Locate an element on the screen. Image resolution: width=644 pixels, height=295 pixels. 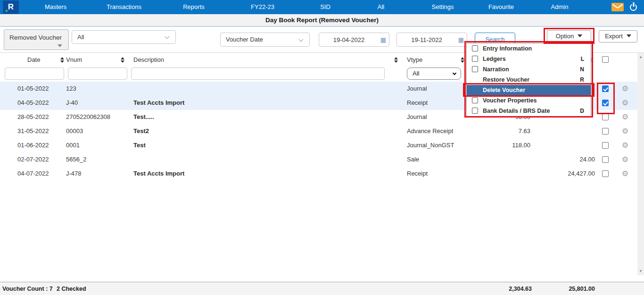
cell-description: Test Accts Import is located at coordinates (262, 174).